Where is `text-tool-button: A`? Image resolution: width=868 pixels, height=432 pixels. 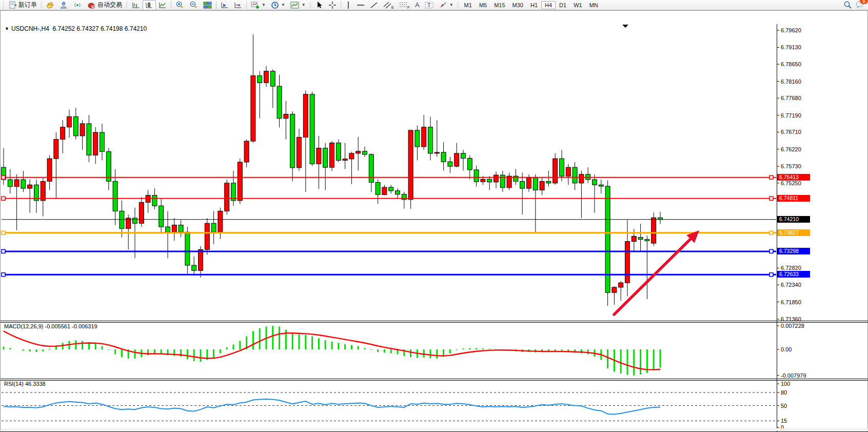
text-tool-button: A is located at coordinates (418, 5).